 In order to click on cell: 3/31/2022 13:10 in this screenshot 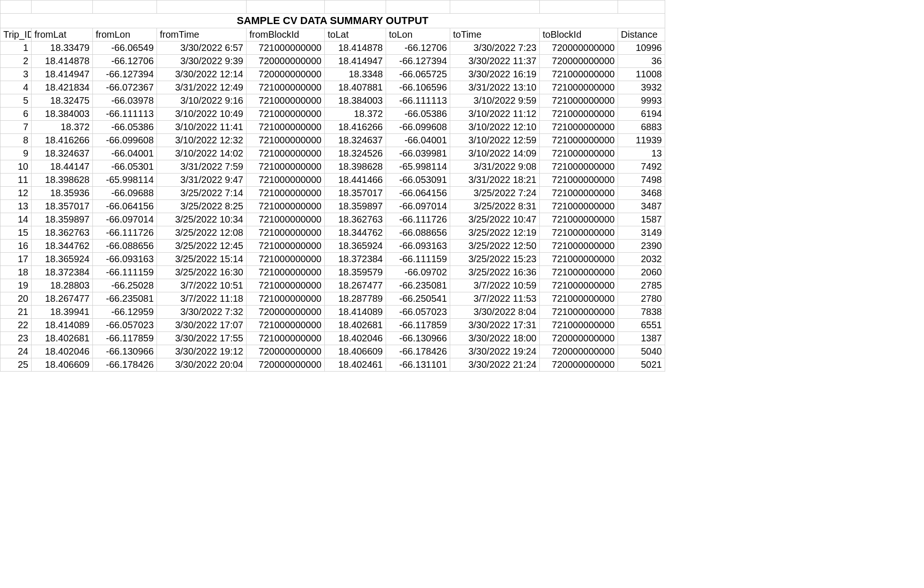, I will do `click(495, 88)`.